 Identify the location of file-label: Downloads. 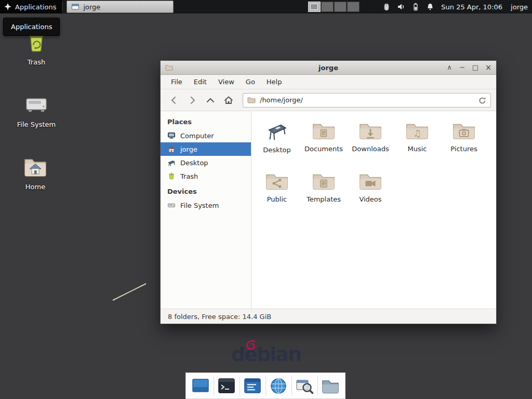
(370, 149).